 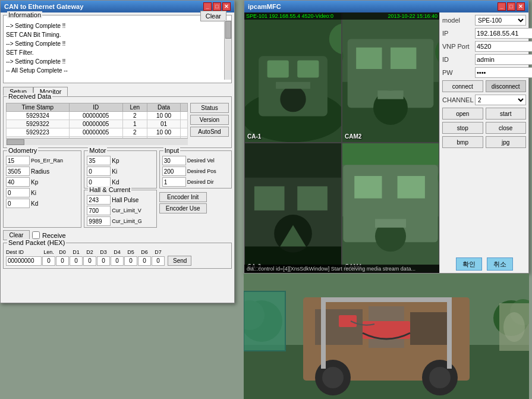 What do you see at coordinates (36, 235) in the screenshot?
I see `receive-checkbox` at bounding box center [36, 235].